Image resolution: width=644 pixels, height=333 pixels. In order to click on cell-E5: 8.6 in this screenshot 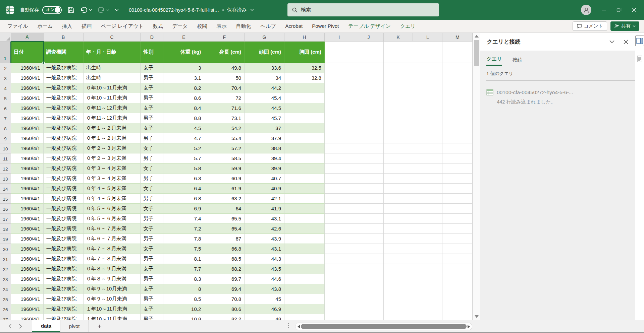, I will do `click(184, 98)`.